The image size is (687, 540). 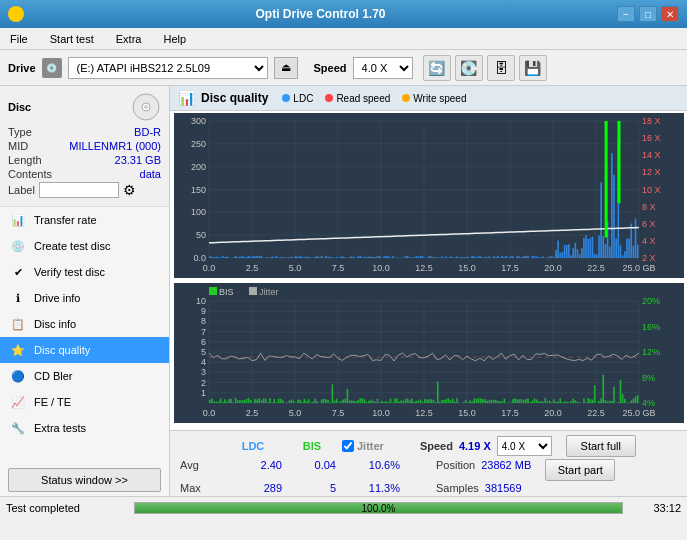 What do you see at coordinates (55, 324) in the screenshot?
I see `nav-label: Disc info` at bounding box center [55, 324].